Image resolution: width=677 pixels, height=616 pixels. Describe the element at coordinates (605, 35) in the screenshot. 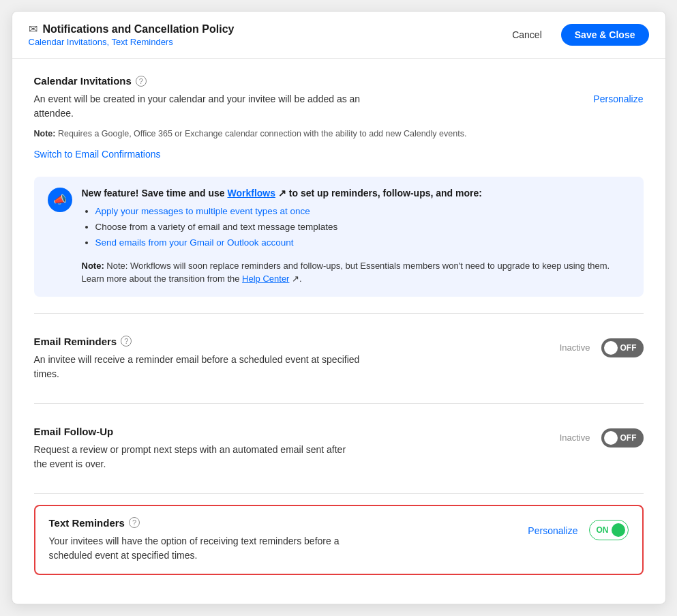

I see `save-close-button: Save & Close` at that location.